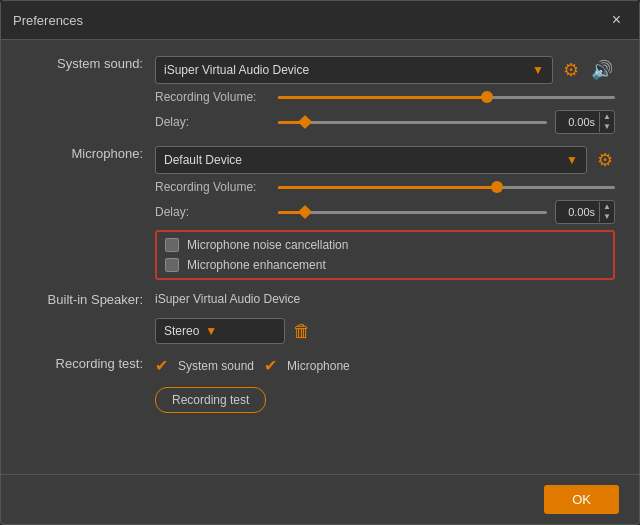  What do you see at coordinates (305, 212) in the screenshot?
I see `microphone-delay-thumb` at bounding box center [305, 212].